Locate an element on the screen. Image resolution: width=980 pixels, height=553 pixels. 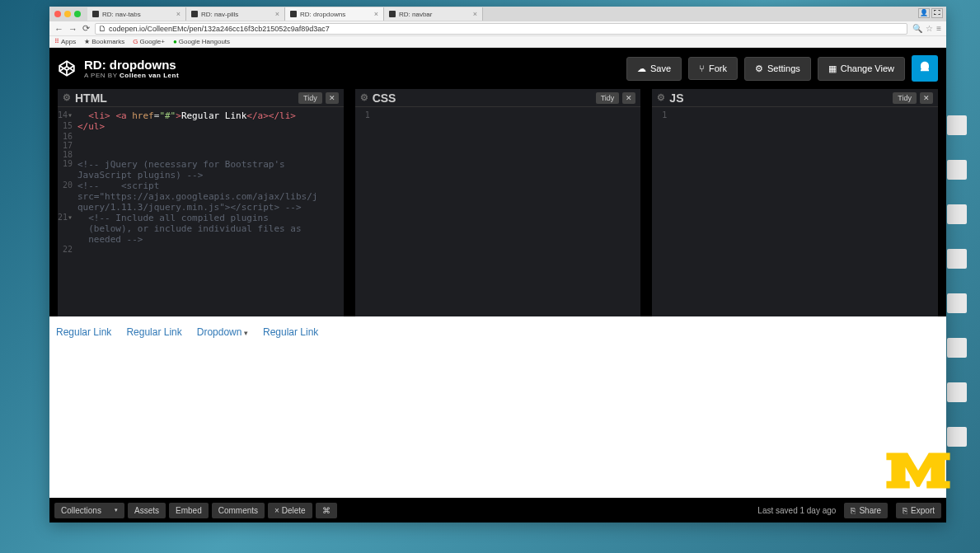
bookmark-bar: ⠿Apps ★Bookmarks GGoogle+ ●Google Hangou… is located at coordinates (498, 42).